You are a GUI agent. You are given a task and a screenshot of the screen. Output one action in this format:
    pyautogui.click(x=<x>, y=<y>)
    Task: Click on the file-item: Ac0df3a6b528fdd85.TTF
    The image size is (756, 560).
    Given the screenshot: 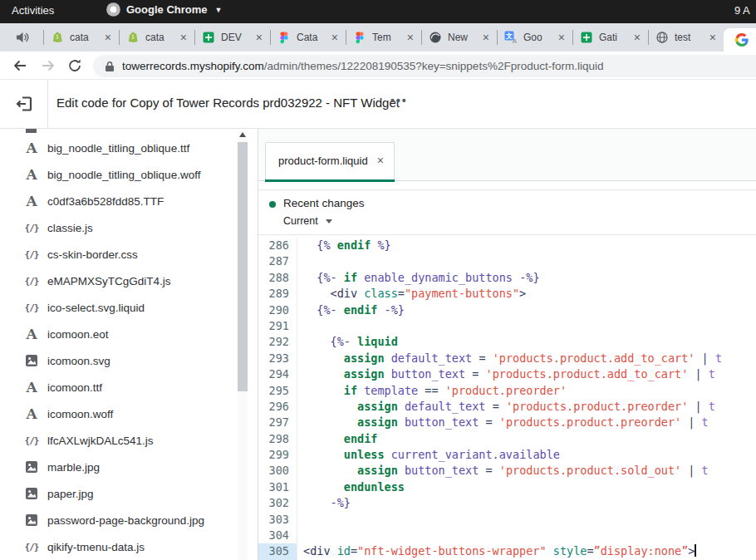 What is the action you would take?
    pyautogui.click(x=125, y=201)
    